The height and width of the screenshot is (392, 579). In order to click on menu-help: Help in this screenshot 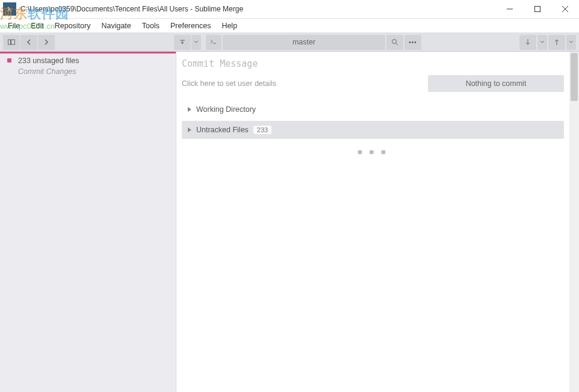, I will do `click(229, 26)`.